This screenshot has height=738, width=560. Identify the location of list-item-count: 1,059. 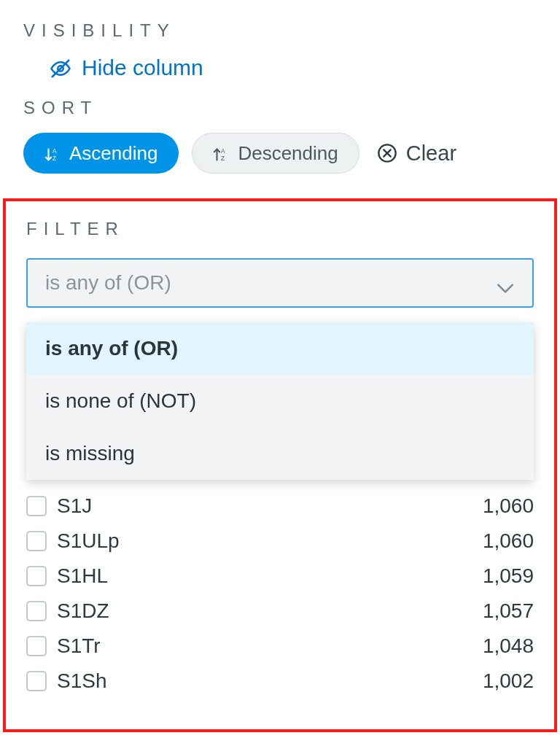
(508, 576).